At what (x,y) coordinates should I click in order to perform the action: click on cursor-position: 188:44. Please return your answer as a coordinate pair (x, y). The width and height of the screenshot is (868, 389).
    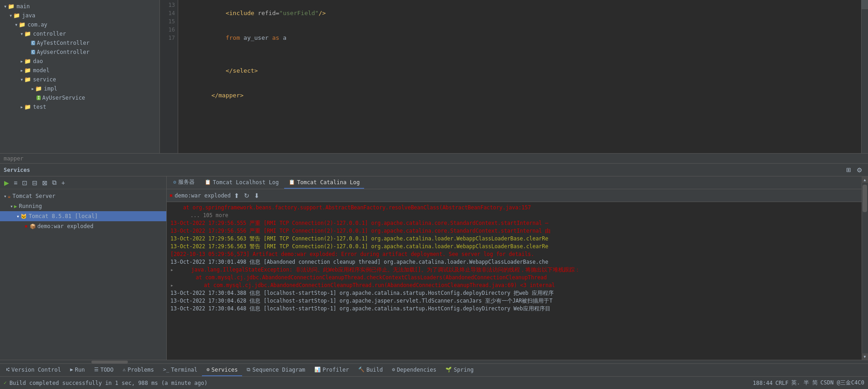
    Looking at the image, I should click on (763, 383).